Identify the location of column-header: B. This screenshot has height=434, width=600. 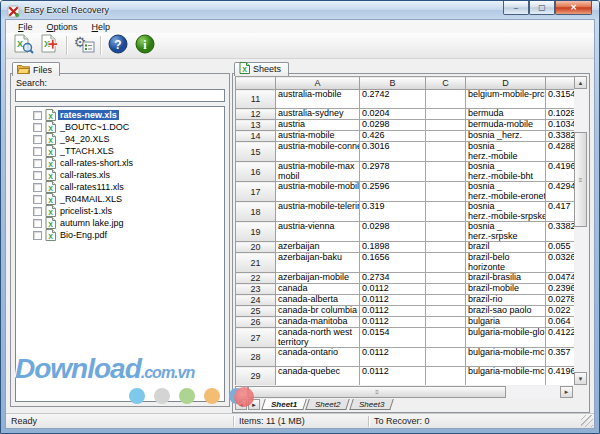
(393, 84).